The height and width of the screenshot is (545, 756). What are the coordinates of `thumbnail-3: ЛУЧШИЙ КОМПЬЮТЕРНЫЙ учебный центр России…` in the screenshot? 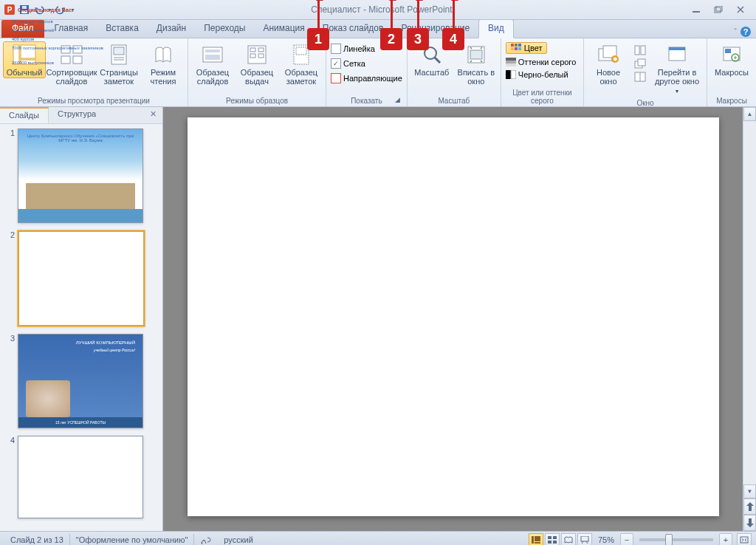 It's located at (80, 381).